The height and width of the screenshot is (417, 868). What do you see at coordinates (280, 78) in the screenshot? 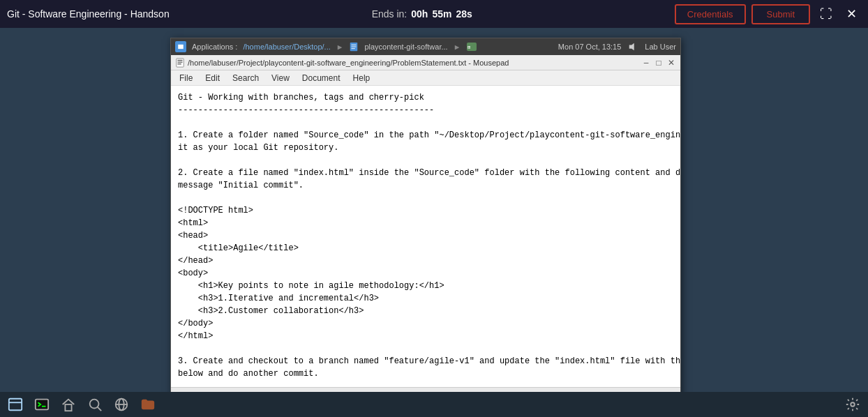
I see `menu-view: View` at bounding box center [280, 78].